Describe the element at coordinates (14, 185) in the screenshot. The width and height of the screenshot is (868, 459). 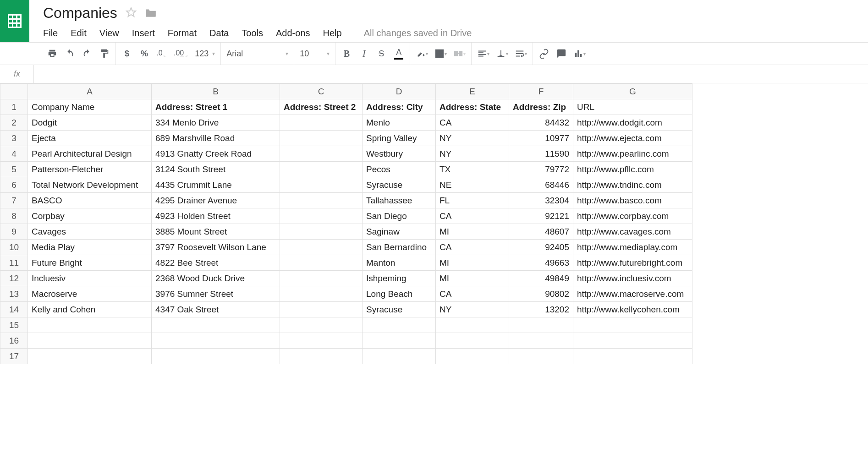
I see `row-header: 6` at that location.